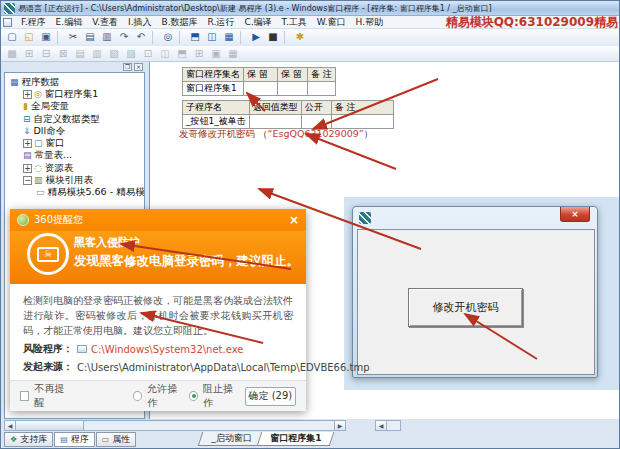 The height and width of the screenshot is (449, 620). Describe the element at coordinates (288, 122) in the screenshot. I see `table-row: _按钮1_被单击` at that location.